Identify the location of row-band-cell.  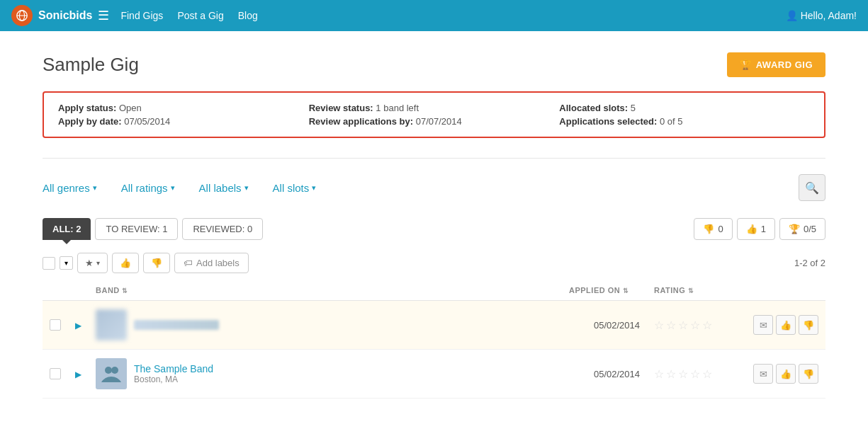
(325, 326).